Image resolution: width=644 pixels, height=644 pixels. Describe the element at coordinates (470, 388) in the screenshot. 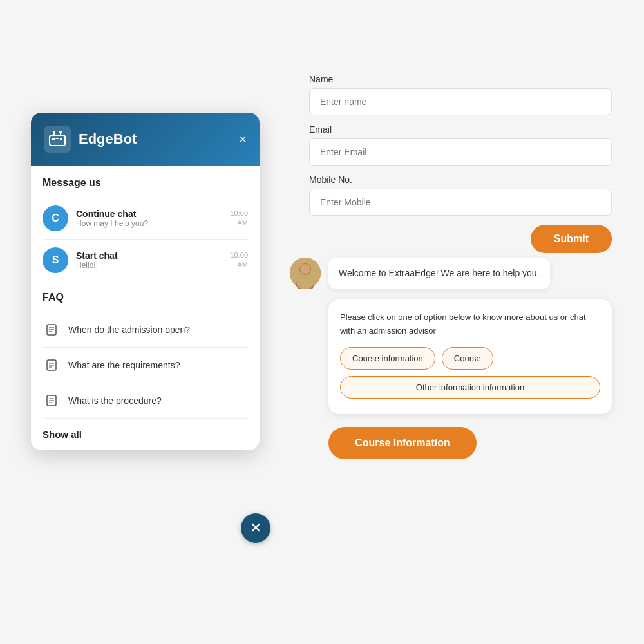

I see `options-row-2: Other information information` at that location.